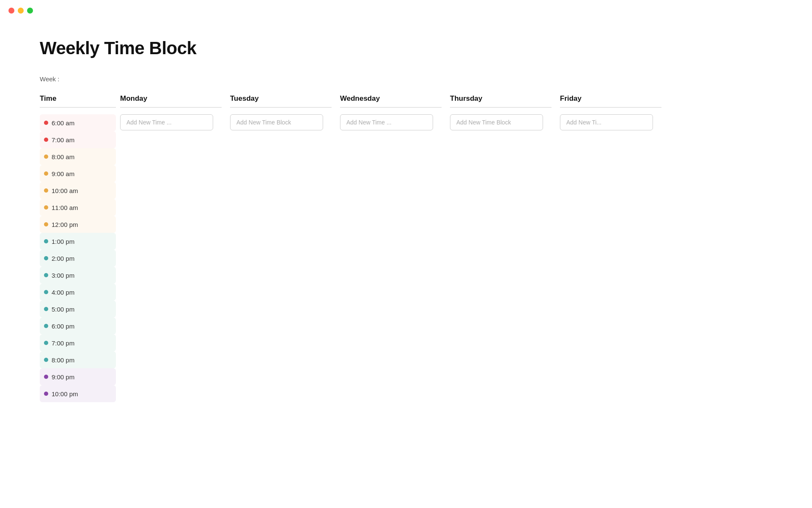  Describe the element at coordinates (63, 140) in the screenshot. I see `time-slot-label-1: 7:00 am` at that location.